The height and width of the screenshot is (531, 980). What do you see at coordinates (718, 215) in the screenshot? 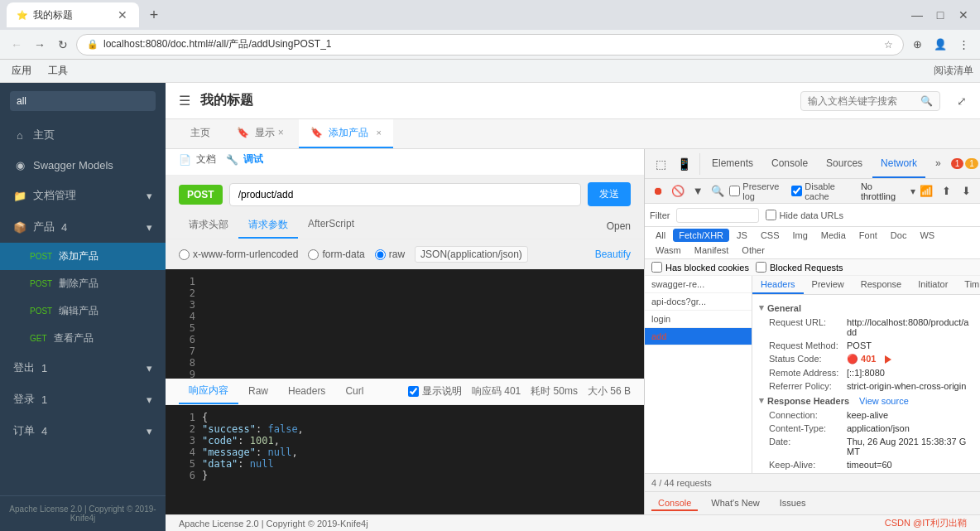
I see `filter-input` at bounding box center [718, 215].